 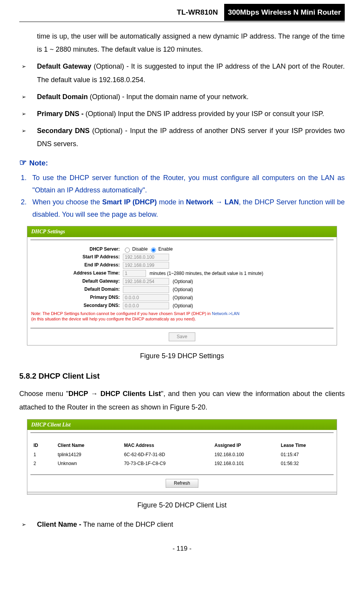 What do you see at coordinates (43, 463) in the screenshot?
I see `cell-id: 2` at bounding box center [43, 463].